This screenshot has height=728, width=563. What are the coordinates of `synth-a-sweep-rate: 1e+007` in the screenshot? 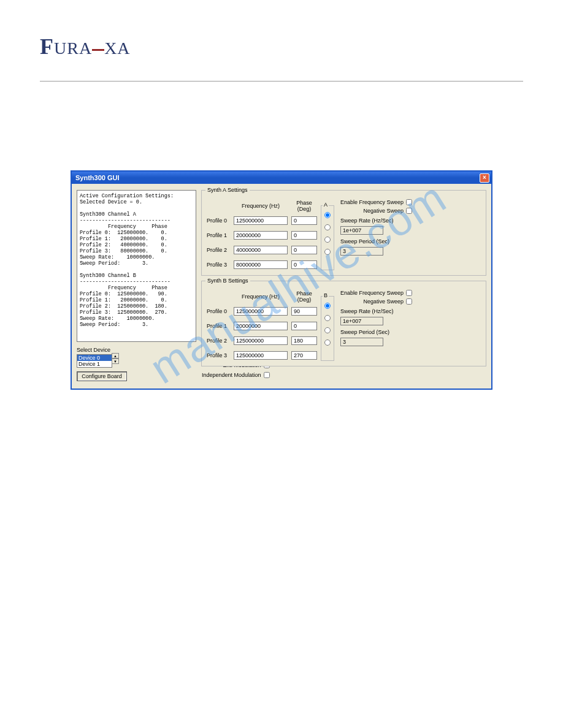 It's located at (362, 230).